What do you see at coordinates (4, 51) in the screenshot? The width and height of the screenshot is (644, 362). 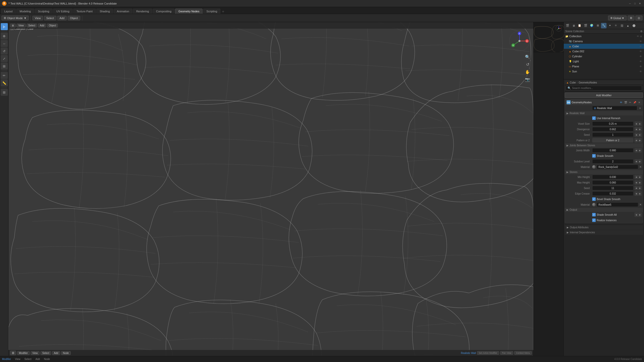 I see `rotate-tool: ↺` at bounding box center [4, 51].